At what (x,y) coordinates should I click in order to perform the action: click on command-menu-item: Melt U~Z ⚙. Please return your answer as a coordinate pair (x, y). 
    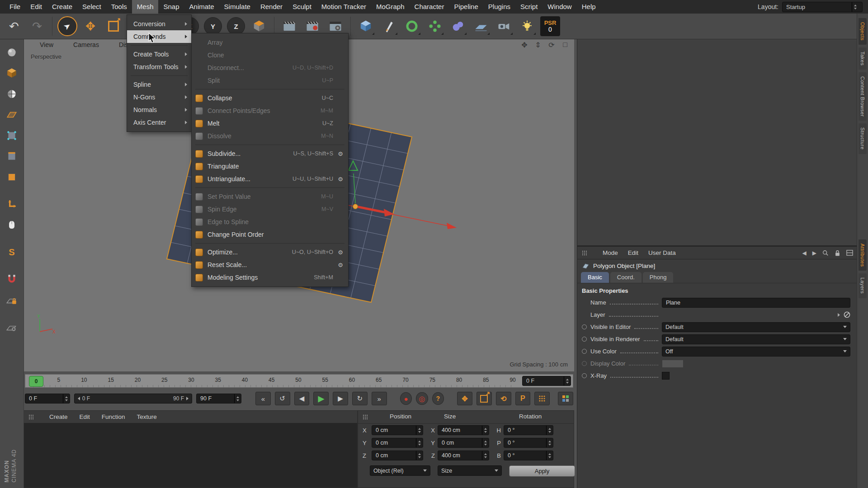
    Looking at the image, I should click on (270, 123).